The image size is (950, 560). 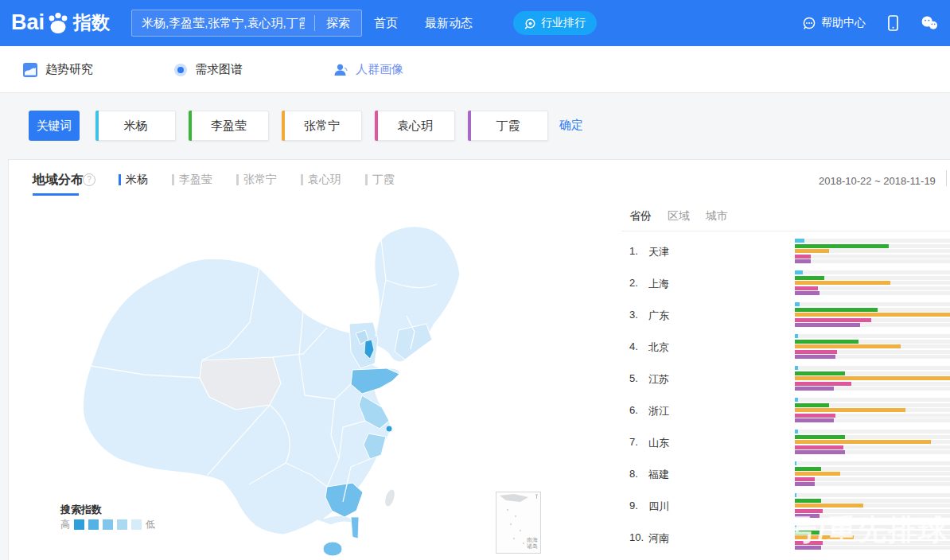 I want to click on date-range: 2018-10-22 ~ 2018-11-19, so click(x=877, y=181).